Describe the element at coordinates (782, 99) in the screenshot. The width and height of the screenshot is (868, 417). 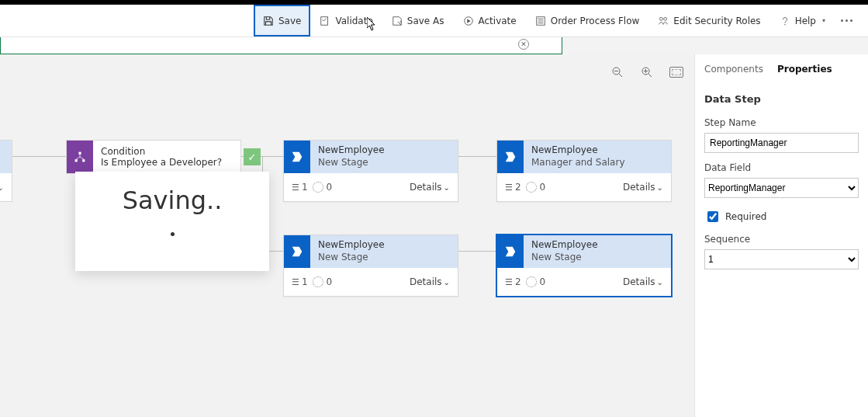
I see `section-title: Data Step` at that location.